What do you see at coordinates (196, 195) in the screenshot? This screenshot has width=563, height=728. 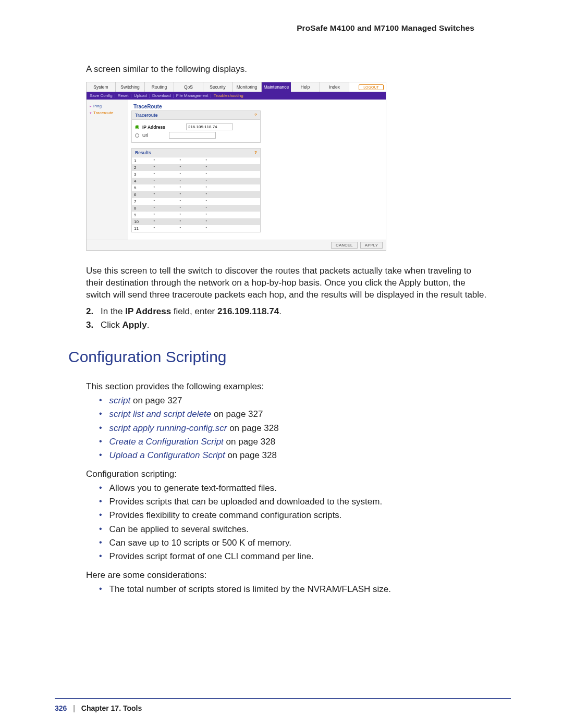 I see `table-row: 6"""` at bounding box center [196, 195].